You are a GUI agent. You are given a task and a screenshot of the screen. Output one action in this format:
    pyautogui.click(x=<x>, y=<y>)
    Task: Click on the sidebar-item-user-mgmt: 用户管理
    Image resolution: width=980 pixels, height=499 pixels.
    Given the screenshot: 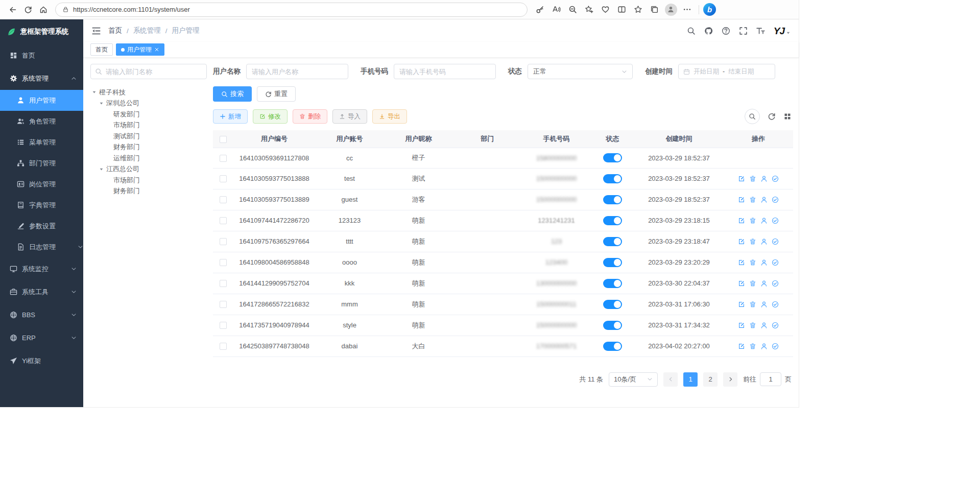 What is the action you would take?
    pyautogui.click(x=42, y=100)
    